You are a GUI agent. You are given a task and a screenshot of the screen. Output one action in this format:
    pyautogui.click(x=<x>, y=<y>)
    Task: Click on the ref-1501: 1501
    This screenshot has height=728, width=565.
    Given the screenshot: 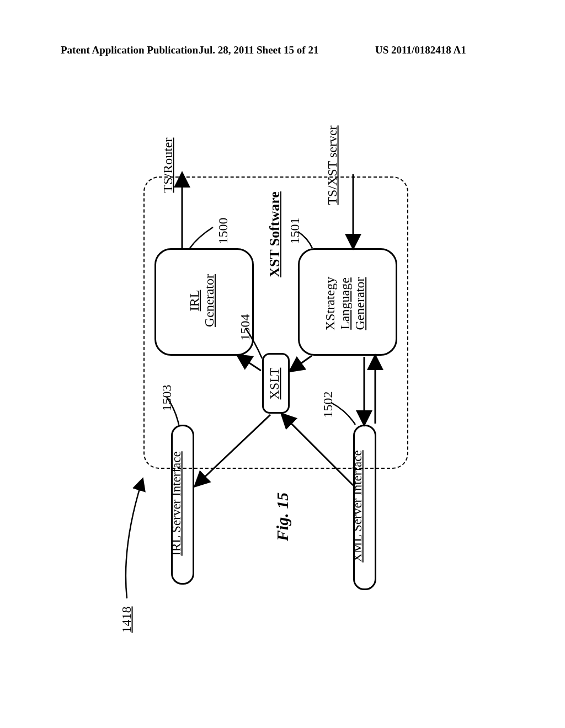 What is the action you would take?
    pyautogui.click(x=295, y=231)
    